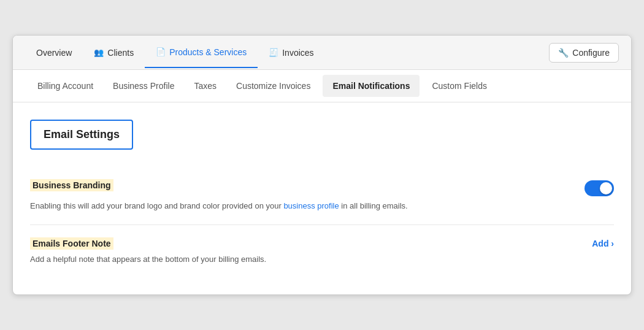 This screenshot has width=644, height=330. What do you see at coordinates (114, 53) in the screenshot?
I see `nav-clients: 👥 Clients` at bounding box center [114, 53].